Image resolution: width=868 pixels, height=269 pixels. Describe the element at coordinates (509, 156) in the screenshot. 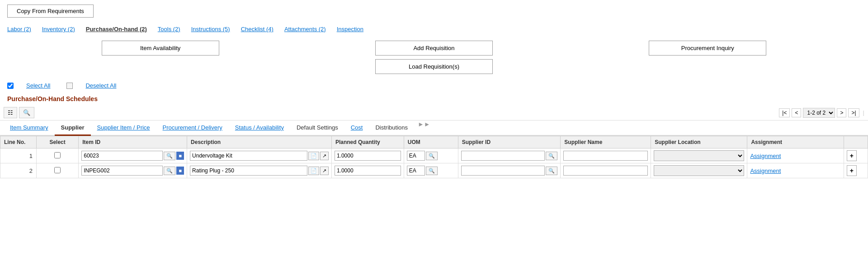

I see `row-1-supplier-id-group: 🔍` at that location.